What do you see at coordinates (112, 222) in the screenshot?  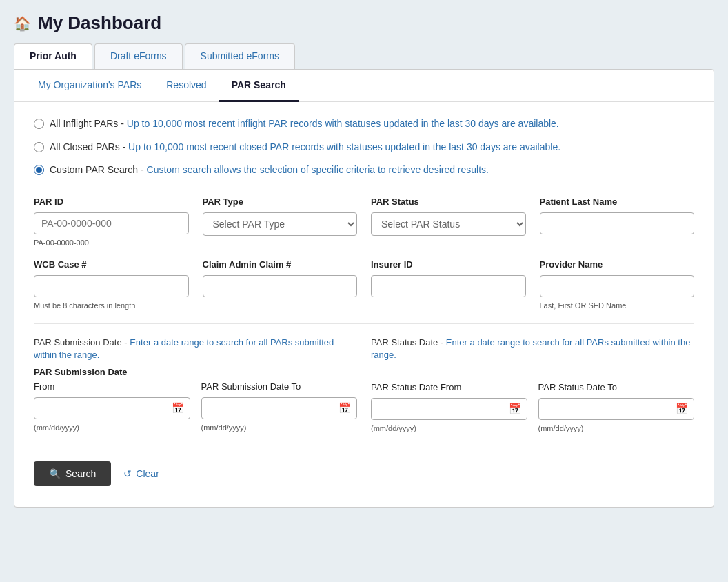 I see `field-par-id: PAR ID PA-00-0000-000` at bounding box center [112, 222].